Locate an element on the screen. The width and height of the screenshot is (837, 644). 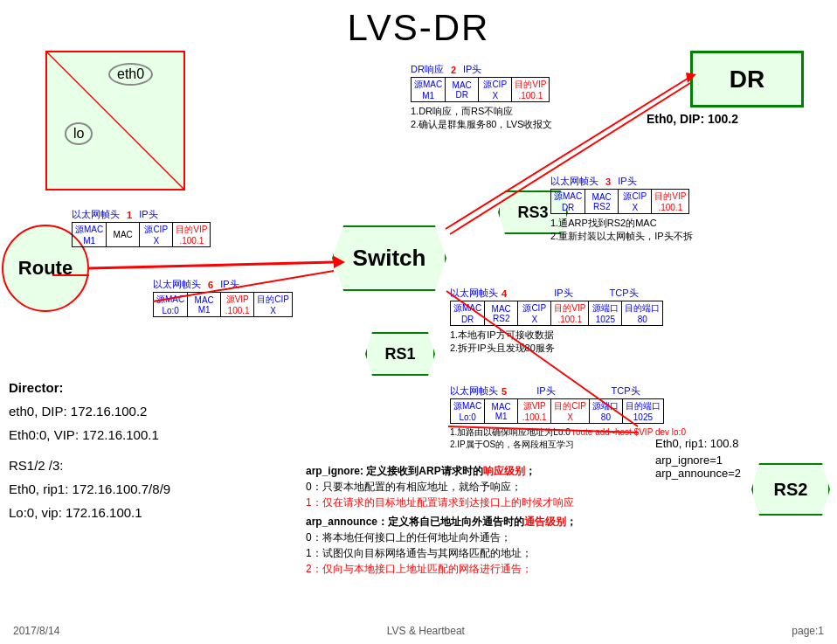
rs2-arp-announce: arp_announce=2 is located at coordinates (698, 474).